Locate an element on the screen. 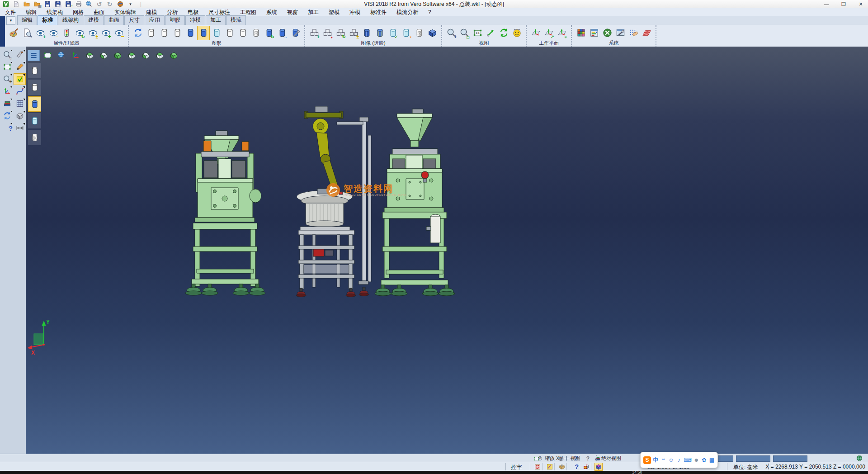  refresh-icon is located at coordinates (7, 116).